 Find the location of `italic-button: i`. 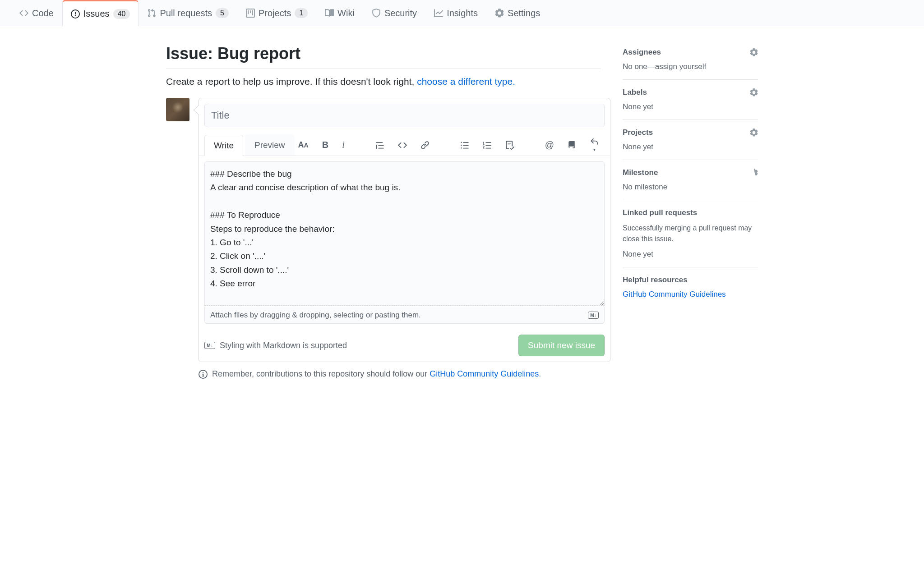

italic-button: i is located at coordinates (343, 145).